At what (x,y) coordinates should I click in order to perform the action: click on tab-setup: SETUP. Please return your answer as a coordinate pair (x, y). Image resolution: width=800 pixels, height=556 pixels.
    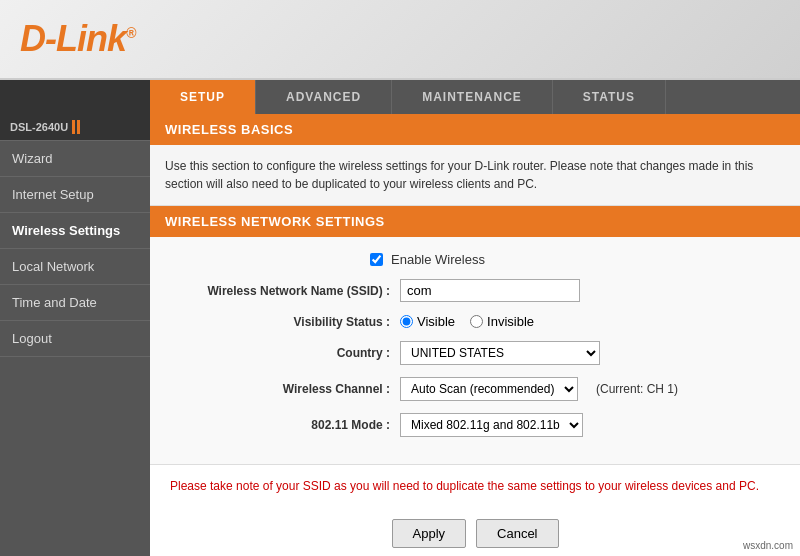
    Looking at the image, I should click on (203, 97).